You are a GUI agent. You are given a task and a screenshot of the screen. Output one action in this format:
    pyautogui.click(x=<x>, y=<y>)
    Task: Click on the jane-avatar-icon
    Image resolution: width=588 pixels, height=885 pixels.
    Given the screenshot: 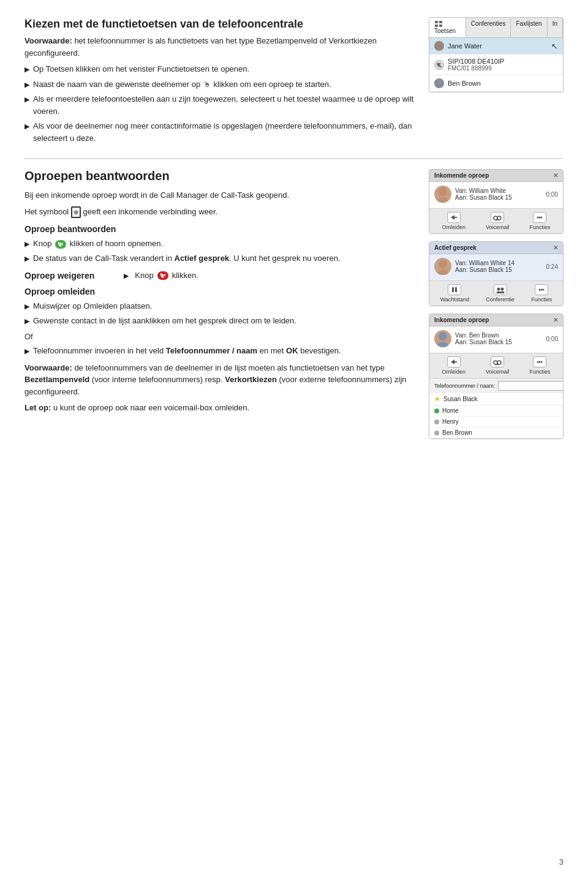 What is the action you would take?
    pyautogui.click(x=439, y=46)
    